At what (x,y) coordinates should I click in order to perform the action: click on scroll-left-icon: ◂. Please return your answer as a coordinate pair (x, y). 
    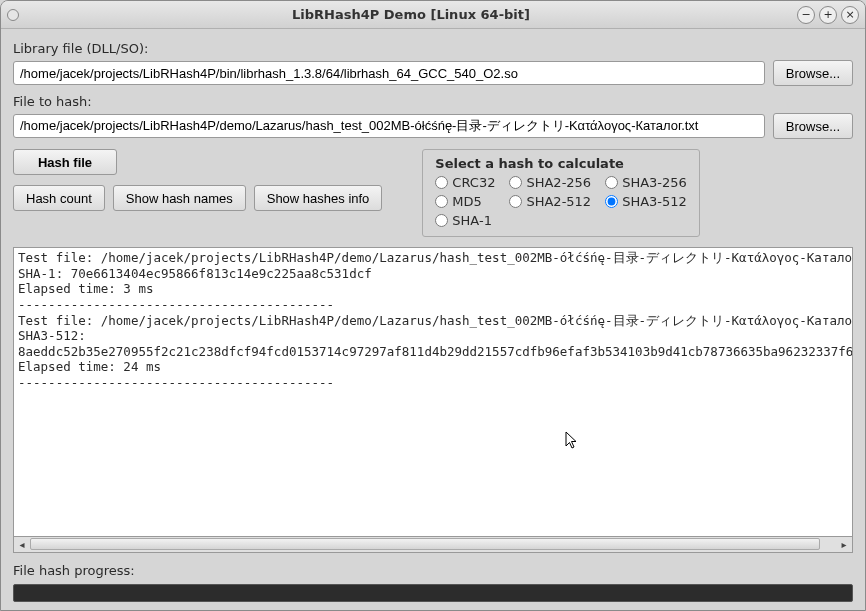
    Looking at the image, I should click on (22, 545).